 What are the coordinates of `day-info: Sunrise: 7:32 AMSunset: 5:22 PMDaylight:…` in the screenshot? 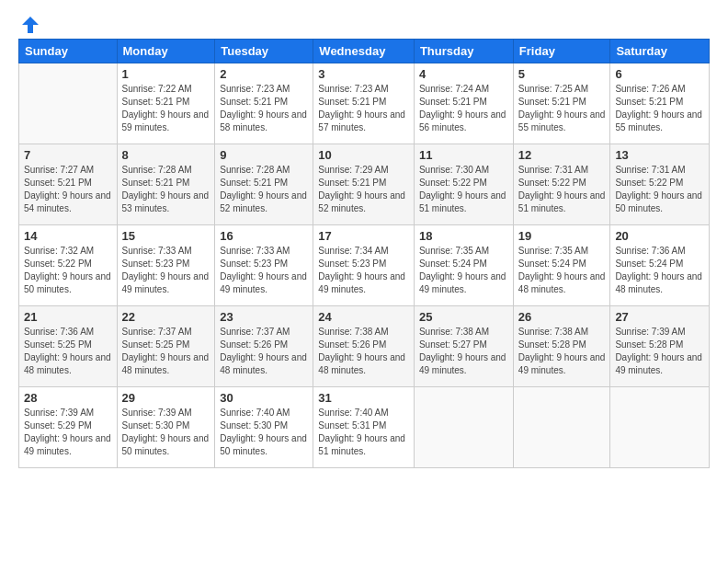 It's located at (68, 270).